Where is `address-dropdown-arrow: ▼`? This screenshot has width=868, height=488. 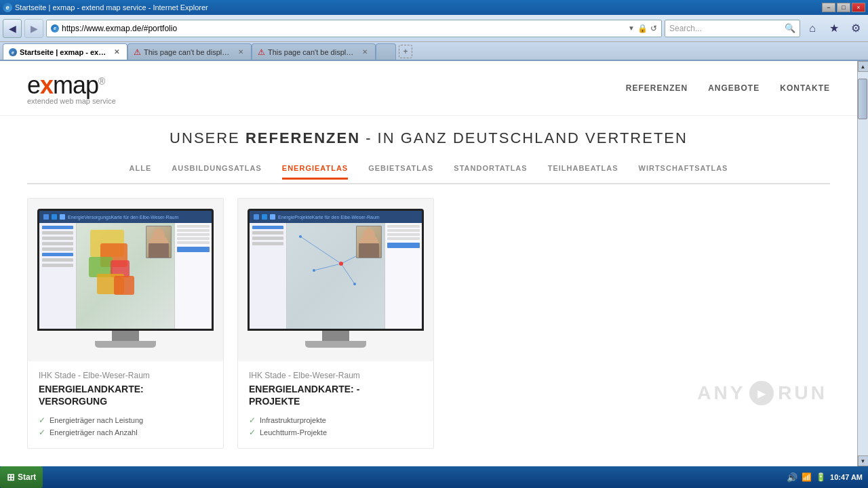
address-dropdown-arrow: ▼ is located at coordinates (631, 28).